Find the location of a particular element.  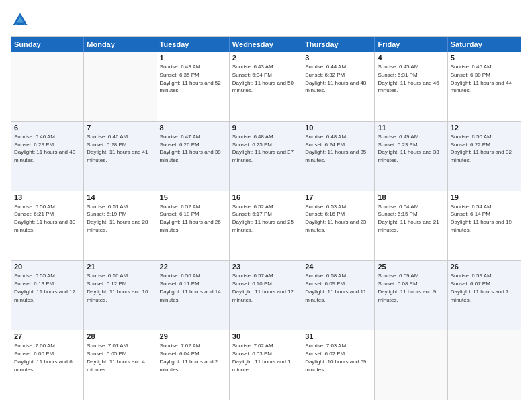

cell-info: Sunrise: 6:52 AM Sunset: 6:18 PM Dayligh… is located at coordinates (191, 218).